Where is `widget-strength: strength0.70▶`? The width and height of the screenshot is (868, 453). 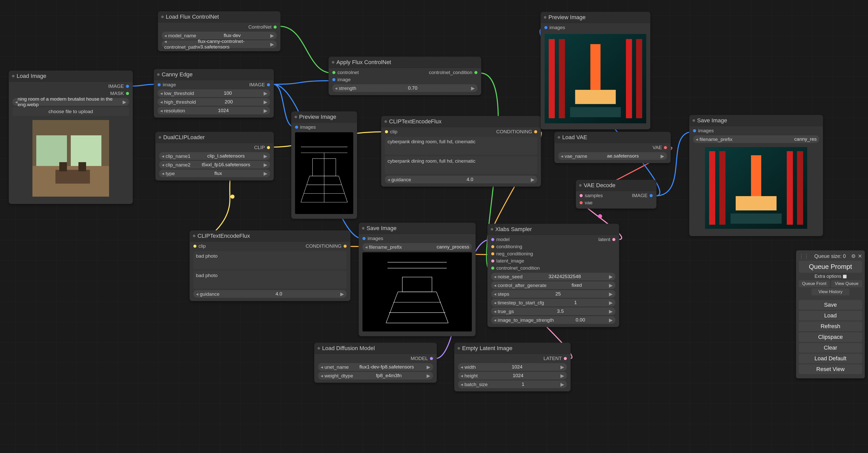
widget-strength: strength0.70▶ is located at coordinates (405, 88).